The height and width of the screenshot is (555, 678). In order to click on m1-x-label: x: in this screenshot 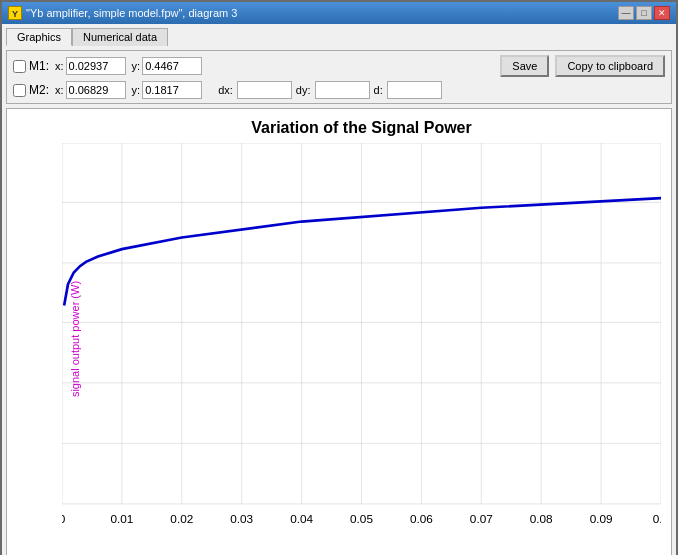, I will do `click(60, 66)`.